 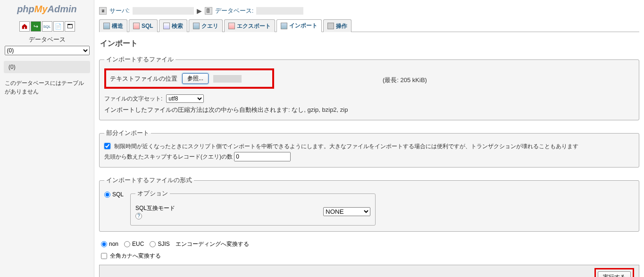 I want to click on fs-partial: 部分インポート 制限時間が近くなったときにスクリプト側でインポートを中断できるよ…, so click(x=369, y=148).